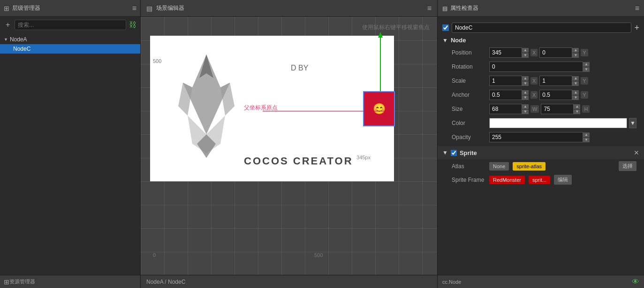 The height and width of the screenshot is (288, 644). What do you see at coordinates (133, 25) in the screenshot?
I see `link-icon: ⛓` at bounding box center [133, 25].